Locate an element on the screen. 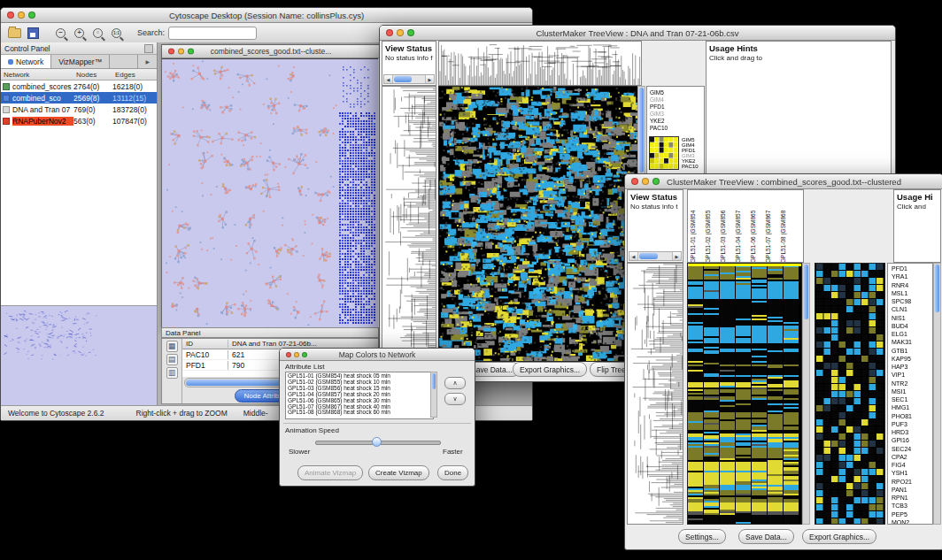 The width and height of the screenshot is (942, 560). column-label: GPL51-01 (GSM854 is located at coordinates (698, 227).